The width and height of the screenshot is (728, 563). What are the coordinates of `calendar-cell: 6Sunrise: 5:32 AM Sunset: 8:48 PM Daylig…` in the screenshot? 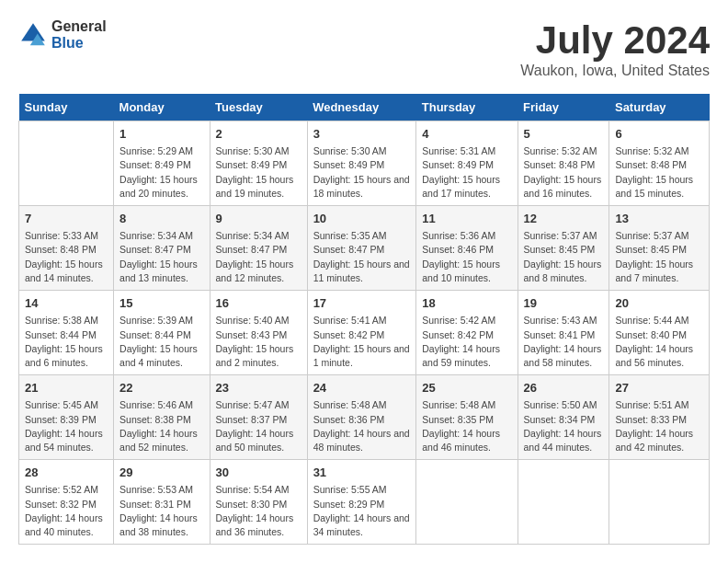 It's located at (660, 164).